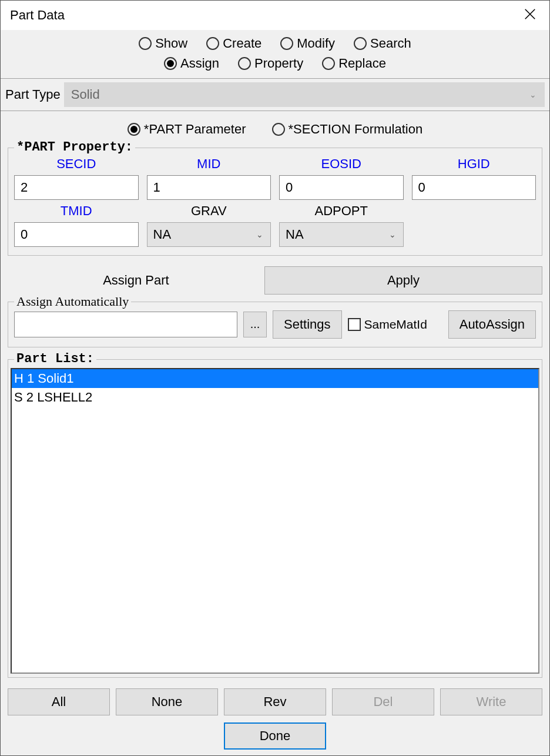 This screenshot has height=756, width=550. I want to click on none-button: None, so click(167, 702).